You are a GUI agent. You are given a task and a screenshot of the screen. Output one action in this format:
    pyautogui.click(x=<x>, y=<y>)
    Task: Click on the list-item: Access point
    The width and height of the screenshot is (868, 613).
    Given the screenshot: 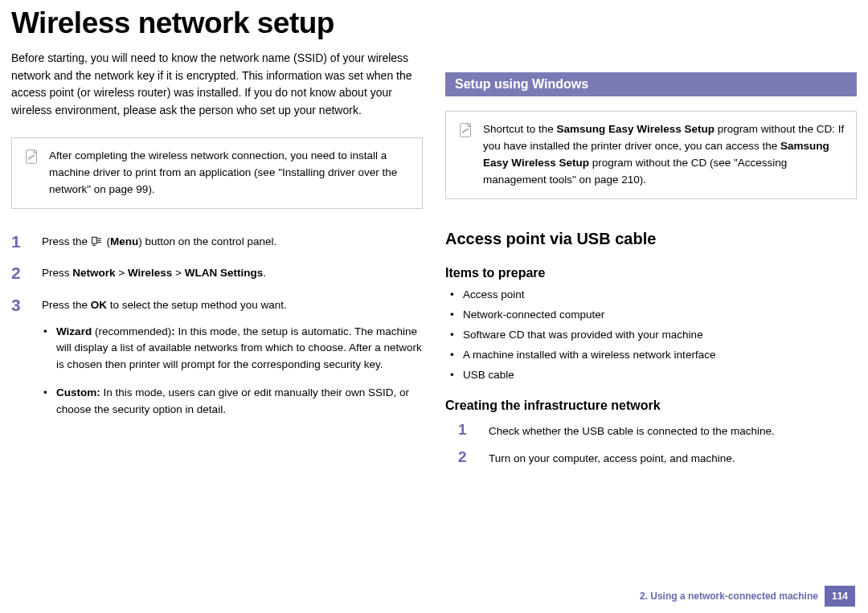 What is the action you would take?
    pyautogui.click(x=651, y=294)
    